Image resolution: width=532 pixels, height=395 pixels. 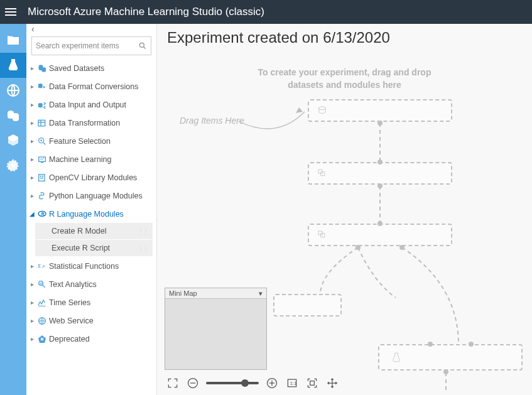 What do you see at coordinates (42, 266) in the screenshot?
I see `stats-icon: Σ` at bounding box center [42, 266].